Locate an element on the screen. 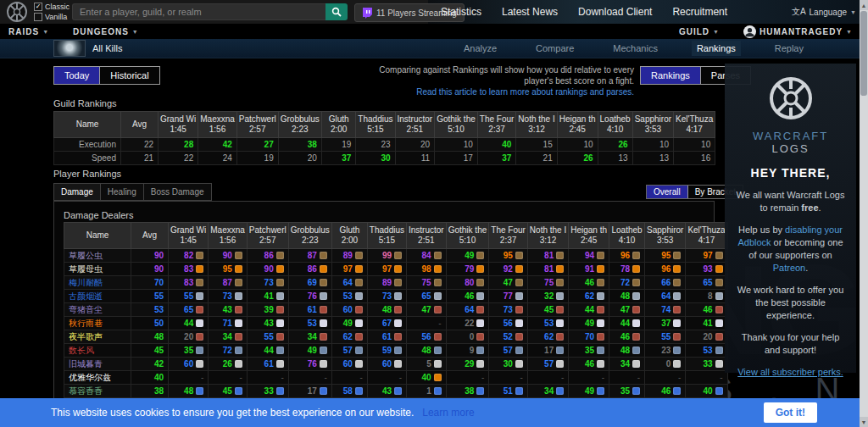  guild-rank-value: 13 is located at coordinates (615, 158).